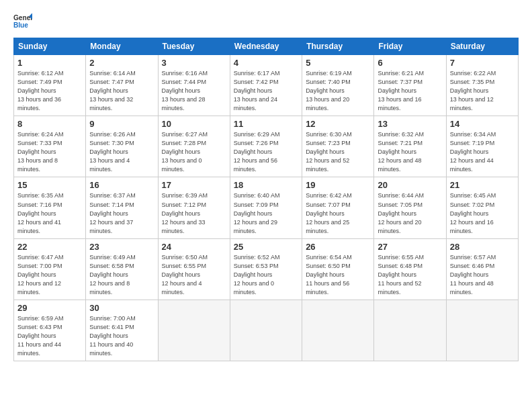 The width and height of the screenshot is (532, 411). I want to click on logo: General Blue, so click(23, 21).